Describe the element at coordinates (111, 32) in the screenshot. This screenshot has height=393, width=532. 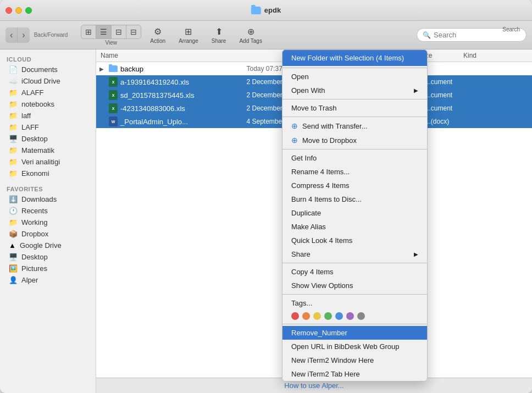
I see `view-buttons: ⊞ ☰ ⊟ ⊟` at that location.